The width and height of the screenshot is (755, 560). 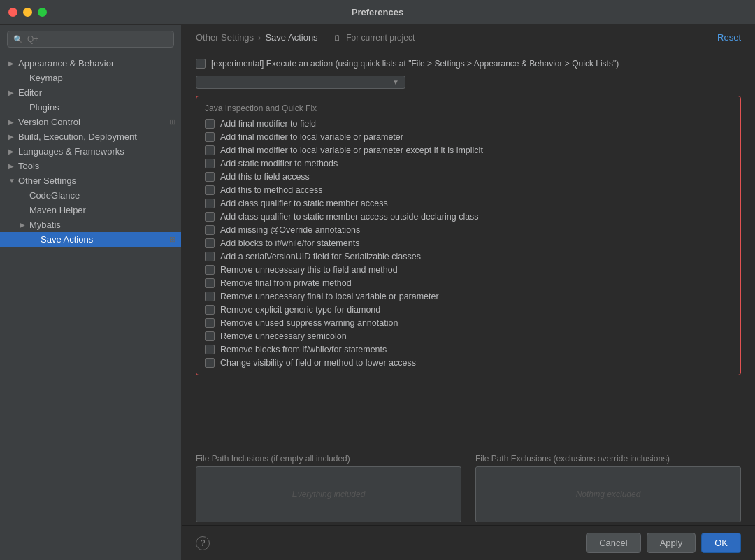 What do you see at coordinates (67, 239) in the screenshot?
I see `sidebar-item-label: Save Actions` at bounding box center [67, 239].